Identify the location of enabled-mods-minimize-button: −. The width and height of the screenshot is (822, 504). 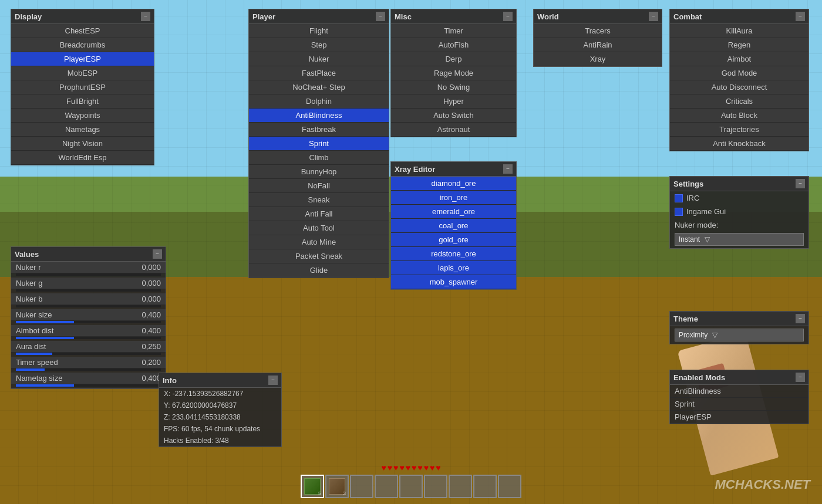
(800, 377).